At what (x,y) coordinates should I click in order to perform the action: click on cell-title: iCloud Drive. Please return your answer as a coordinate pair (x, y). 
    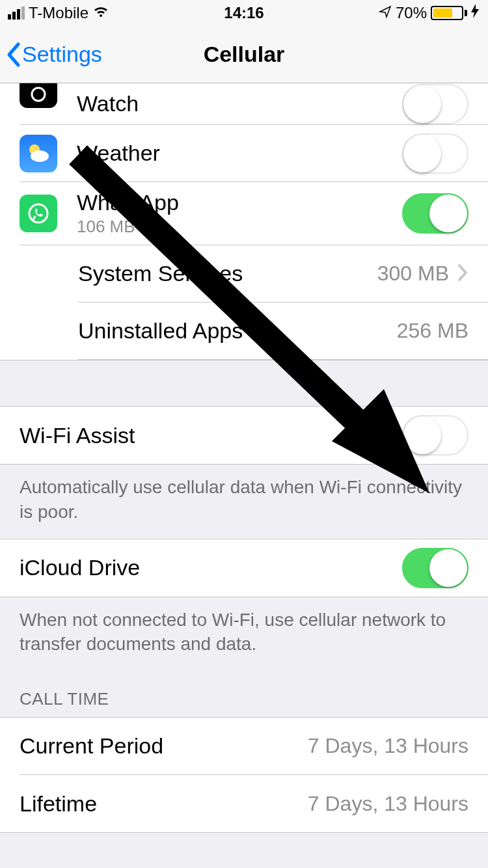
    Looking at the image, I should click on (211, 567).